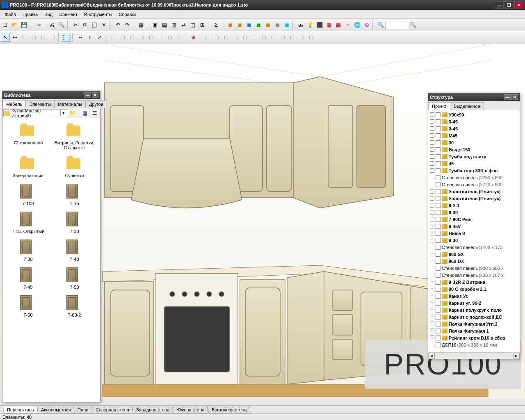 Image resolution: width=525 pixels, height=420 pixels. I want to click on library-item: Сушилки, so click(75, 167).